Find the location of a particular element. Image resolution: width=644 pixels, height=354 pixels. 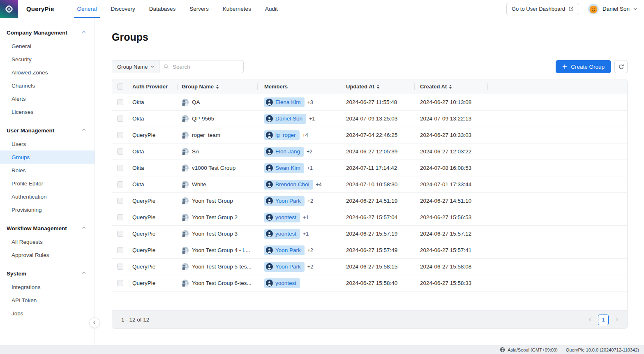

header-created-at: Created At is located at coordinates (451, 86).